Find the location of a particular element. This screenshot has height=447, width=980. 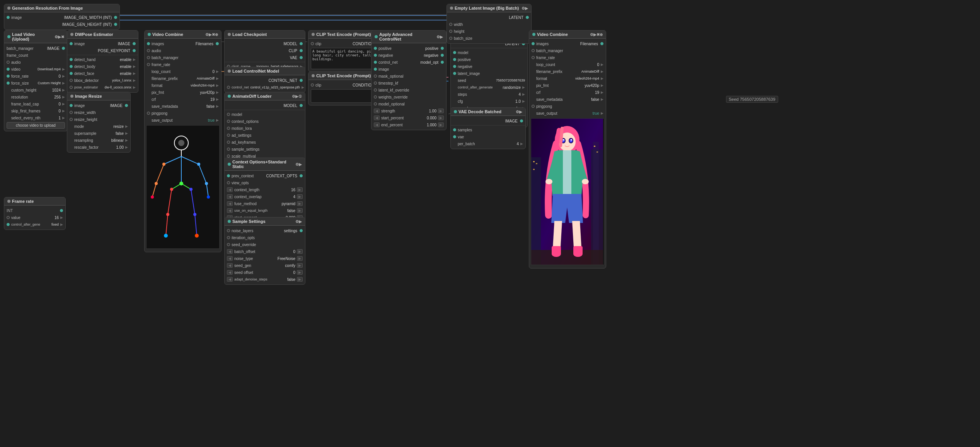

acn-arr-str-r: ▶ is located at coordinates (441, 111).